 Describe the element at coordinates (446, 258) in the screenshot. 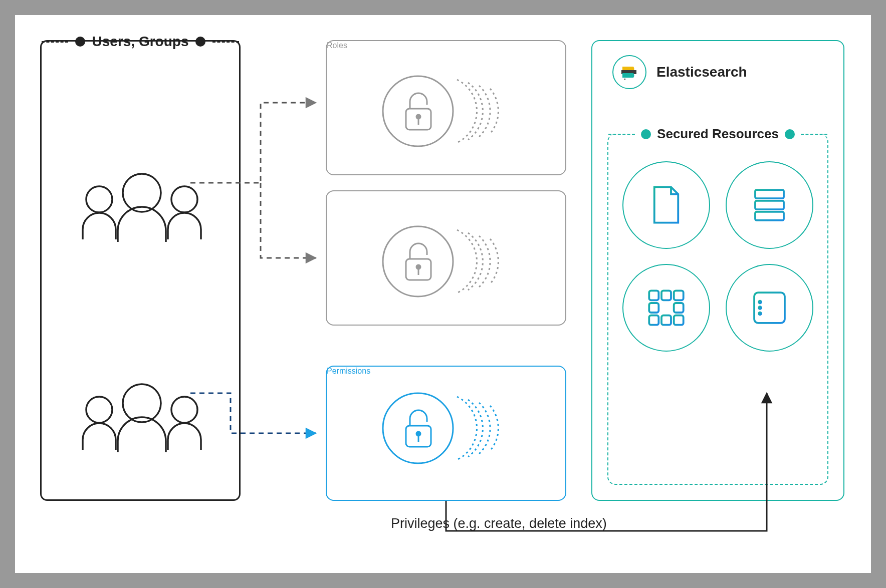

I see `roles-card-secondary` at that location.